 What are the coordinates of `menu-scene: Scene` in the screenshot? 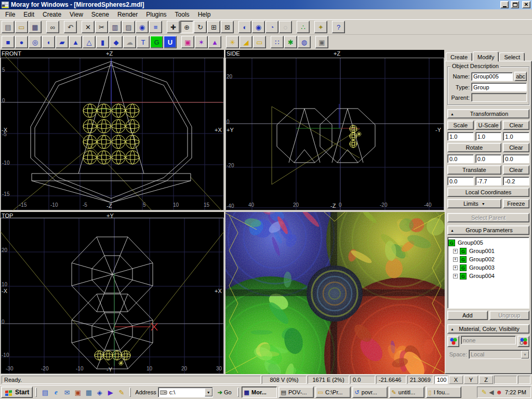 It's located at (100, 15).